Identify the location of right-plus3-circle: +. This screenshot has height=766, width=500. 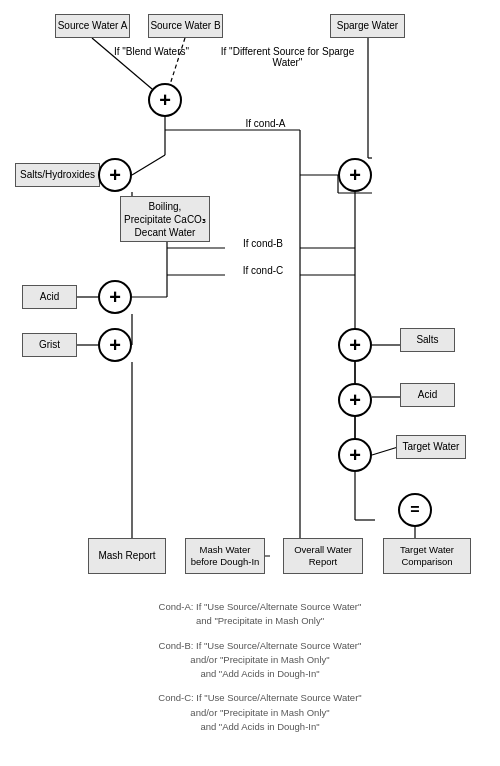
(355, 455).